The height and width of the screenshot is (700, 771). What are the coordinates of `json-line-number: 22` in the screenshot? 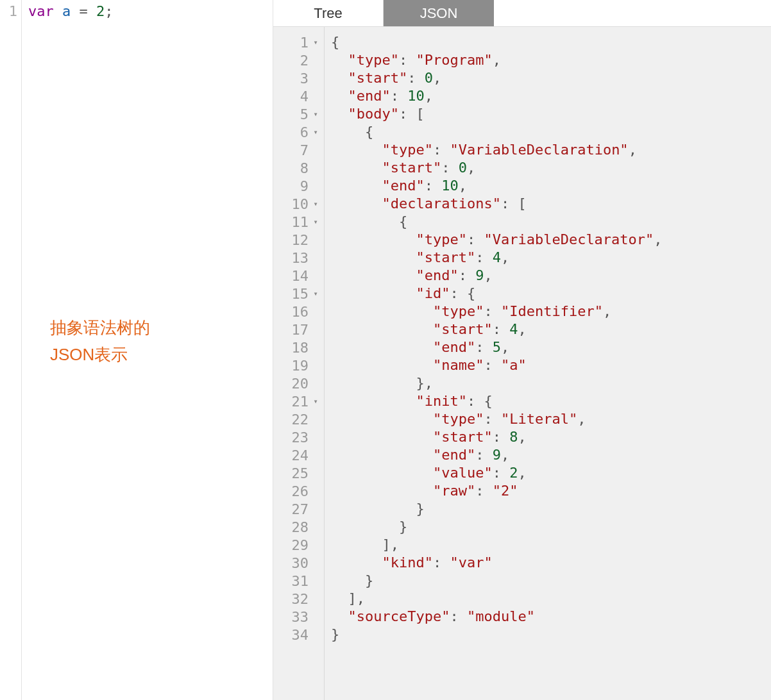 It's located at (299, 419).